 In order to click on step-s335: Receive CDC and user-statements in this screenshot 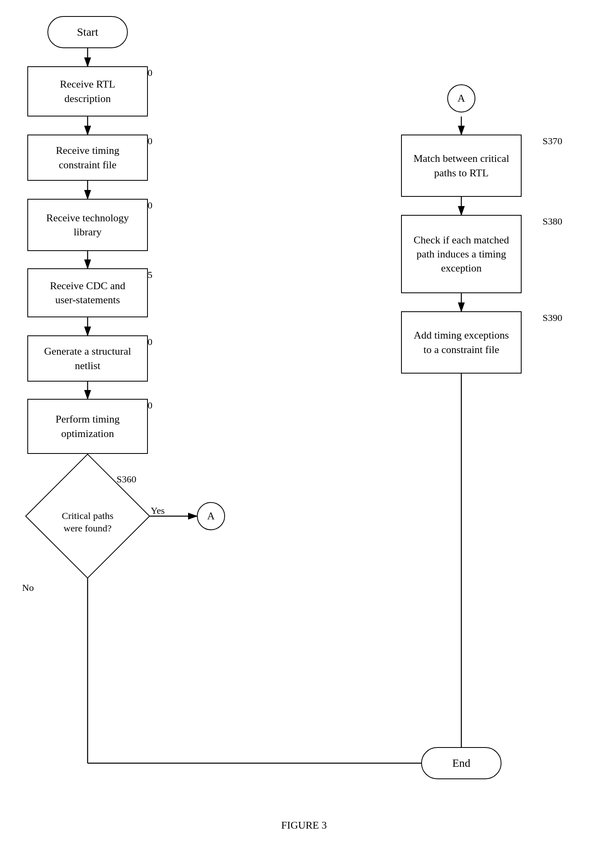, I will do `click(88, 293)`.